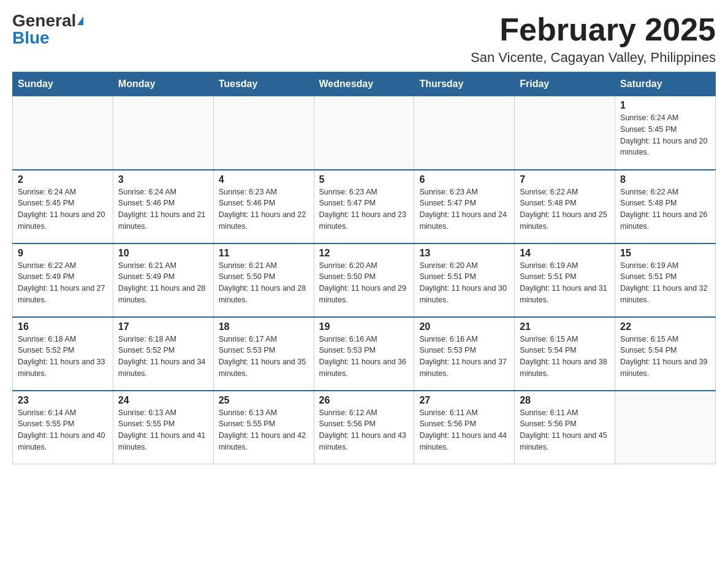  What do you see at coordinates (163, 180) in the screenshot?
I see `day-number: 3` at bounding box center [163, 180].